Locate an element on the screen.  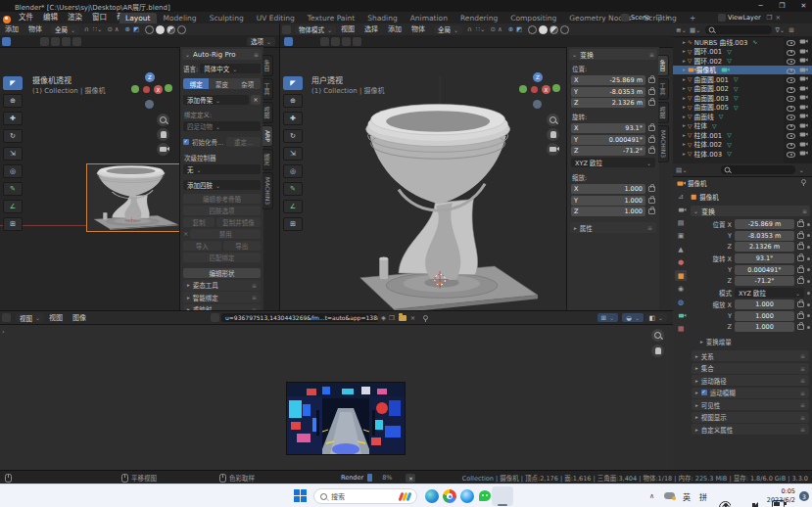
prop-section-header: 集合≡ is located at coordinates (750, 368).